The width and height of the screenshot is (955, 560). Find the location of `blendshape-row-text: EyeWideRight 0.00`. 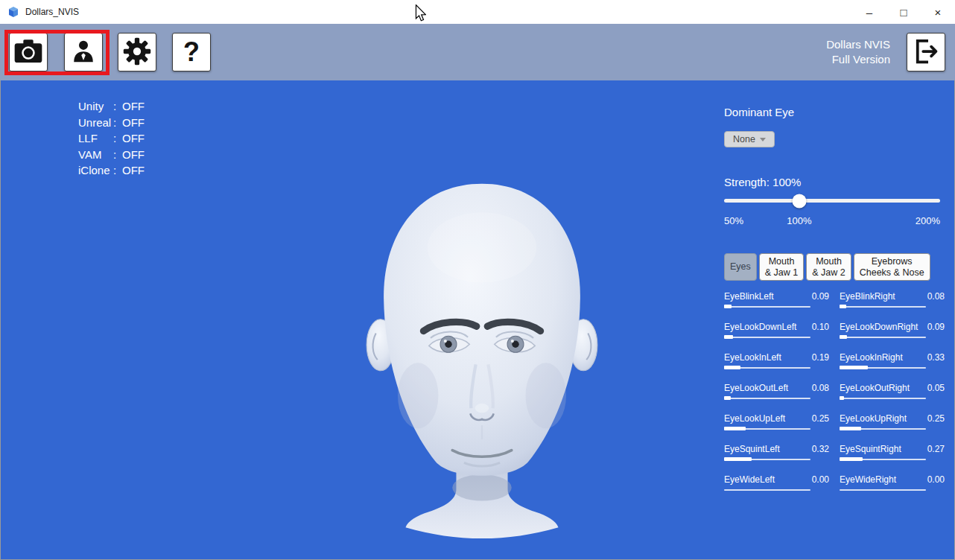

blendshape-row-text: EyeWideRight 0.00 is located at coordinates (892, 480).